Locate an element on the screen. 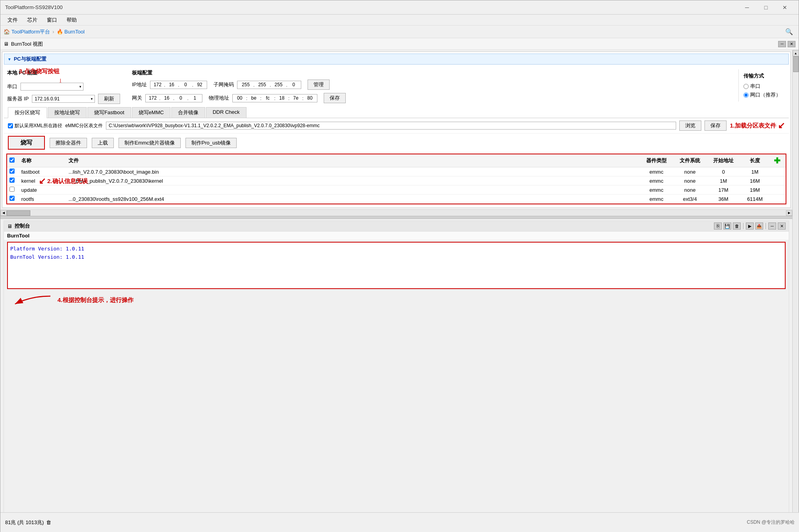 Image resolution: width=799 pixels, height=532 pixels. horizontal-scrollbar: ◀ ▶ is located at coordinates (396, 213).